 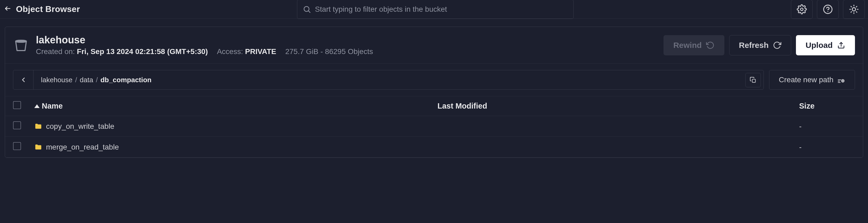 I want to click on upload-label: Upload, so click(x=819, y=45).